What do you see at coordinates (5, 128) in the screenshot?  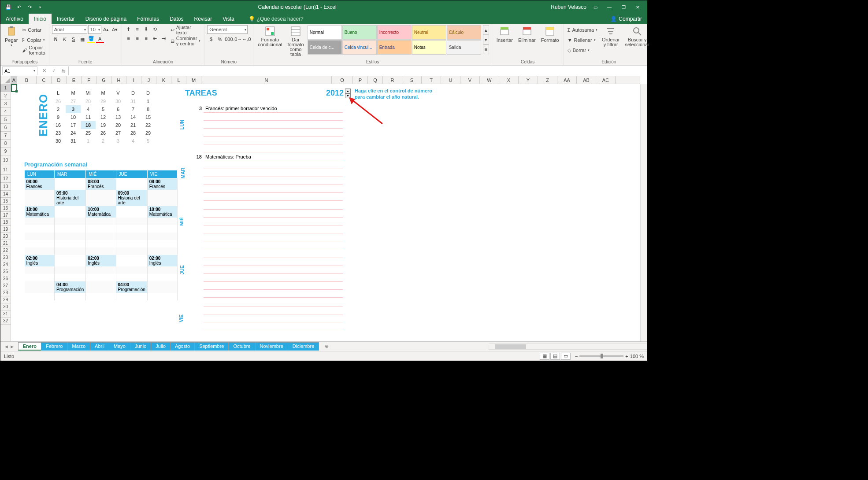 I see `row-header-6: 6` at bounding box center [5, 128].